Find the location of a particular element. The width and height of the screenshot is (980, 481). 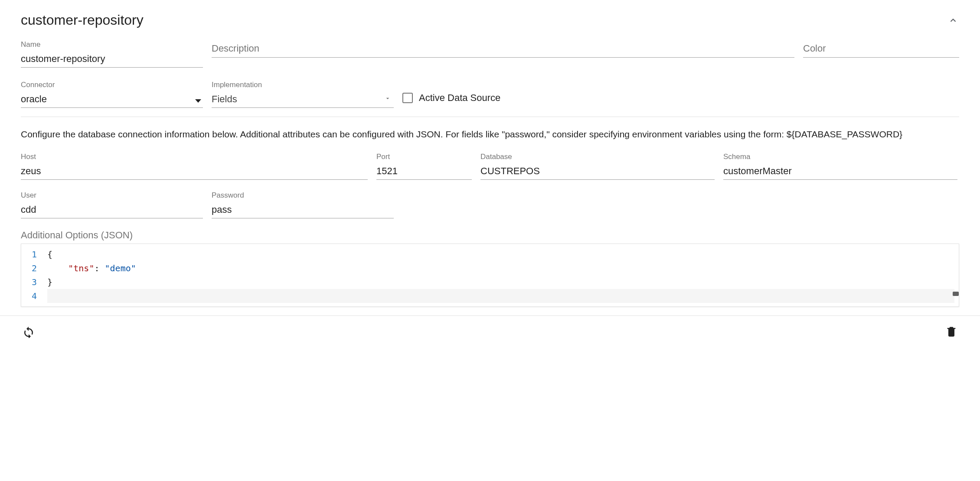

name-label: Name is located at coordinates (112, 45).